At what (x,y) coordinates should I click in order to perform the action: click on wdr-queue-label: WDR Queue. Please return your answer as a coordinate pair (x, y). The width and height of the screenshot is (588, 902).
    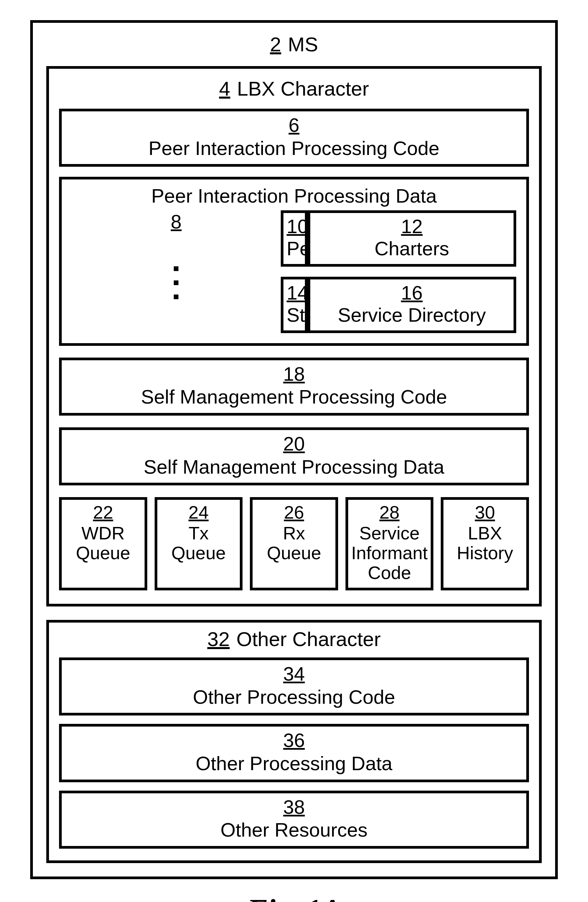
    Looking at the image, I should click on (103, 543).